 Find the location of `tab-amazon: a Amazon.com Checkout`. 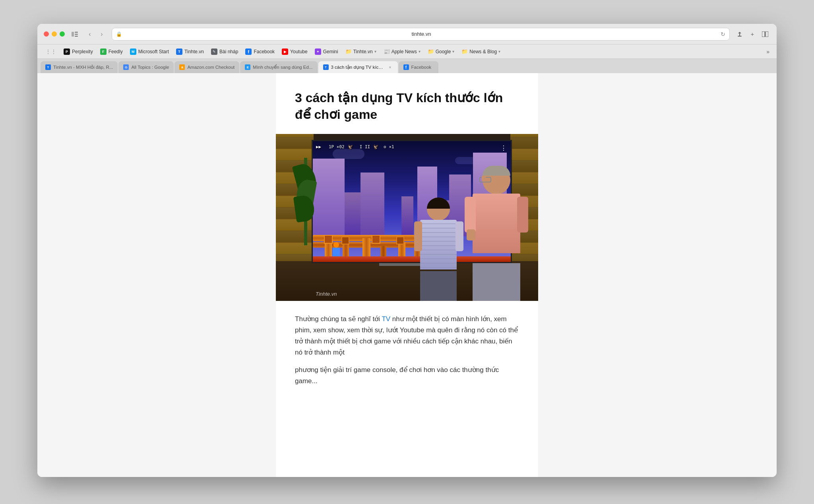

tab-amazon: a Amazon.com Checkout is located at coordinates (207, 67).